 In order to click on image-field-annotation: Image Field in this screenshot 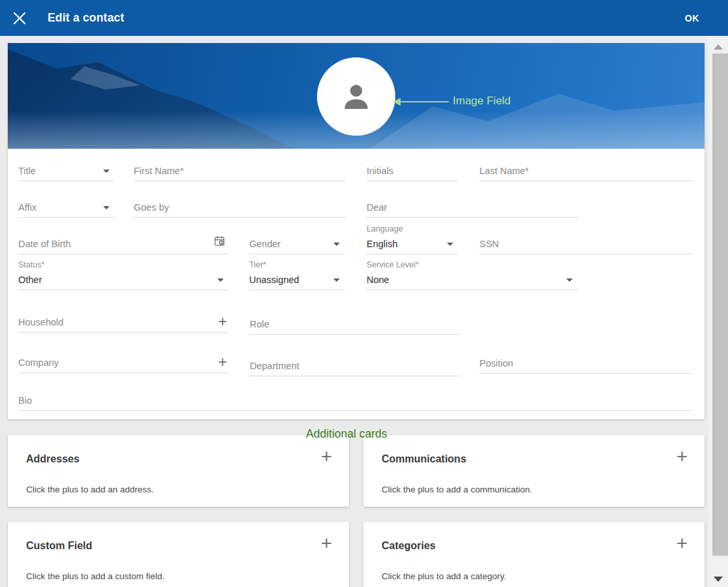, I will do `click(481, 101)`.